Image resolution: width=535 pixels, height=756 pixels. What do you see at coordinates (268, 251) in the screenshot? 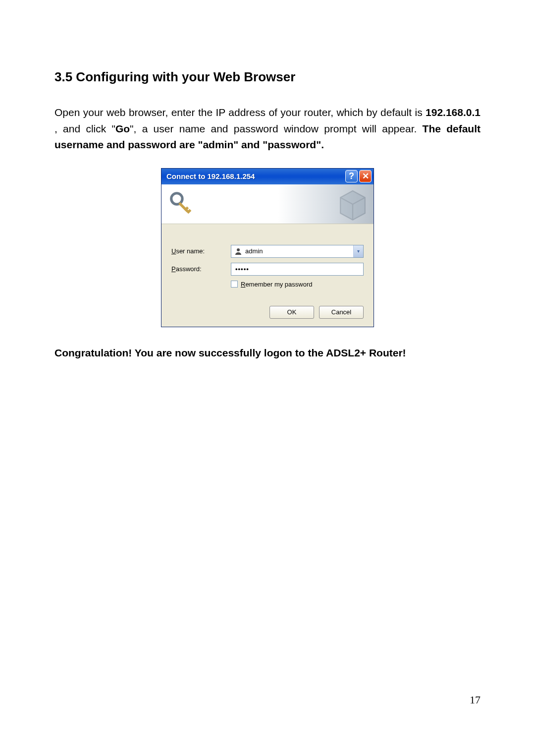
I see `username-row: User name: admin ▾` at bounding box center [268, 251].